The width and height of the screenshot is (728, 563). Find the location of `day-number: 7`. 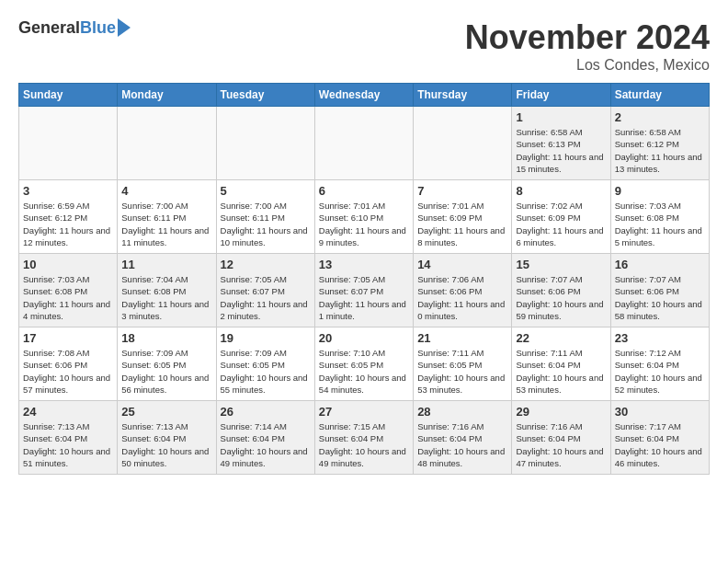

day-number: 7 is located at coordinates (462, 191).